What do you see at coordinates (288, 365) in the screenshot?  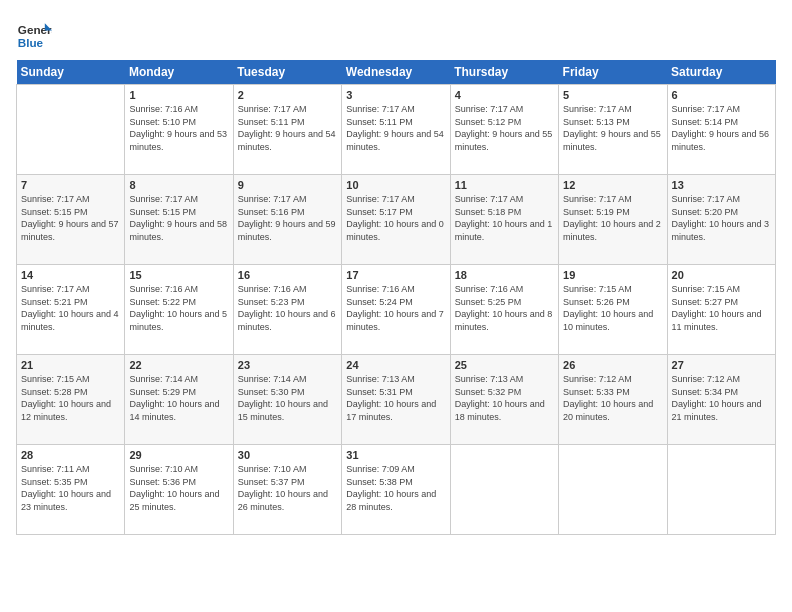 I see `day-number: 23` at bounding box center [288, 365].